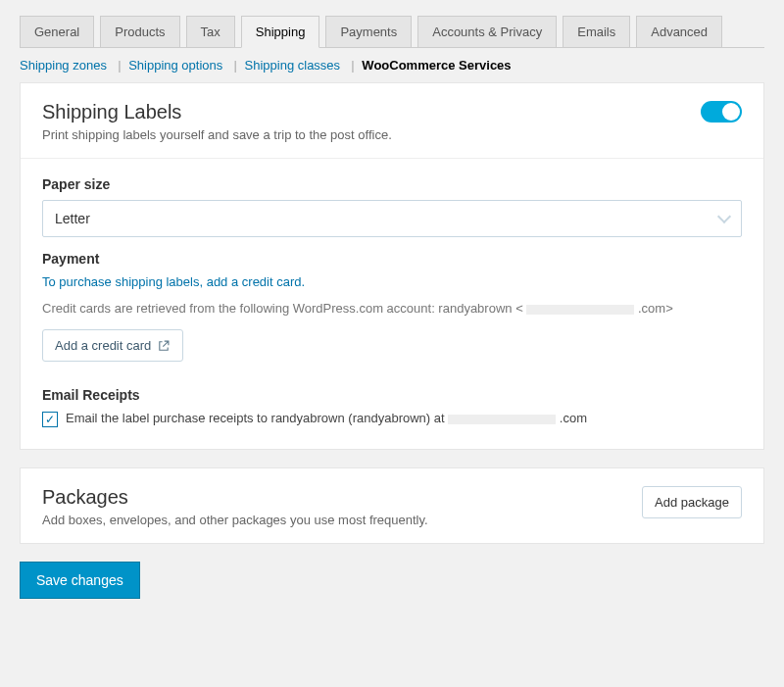  I want to click on payment-account-line: Credit cards are retrieved from the foll…, so click(392, 308).